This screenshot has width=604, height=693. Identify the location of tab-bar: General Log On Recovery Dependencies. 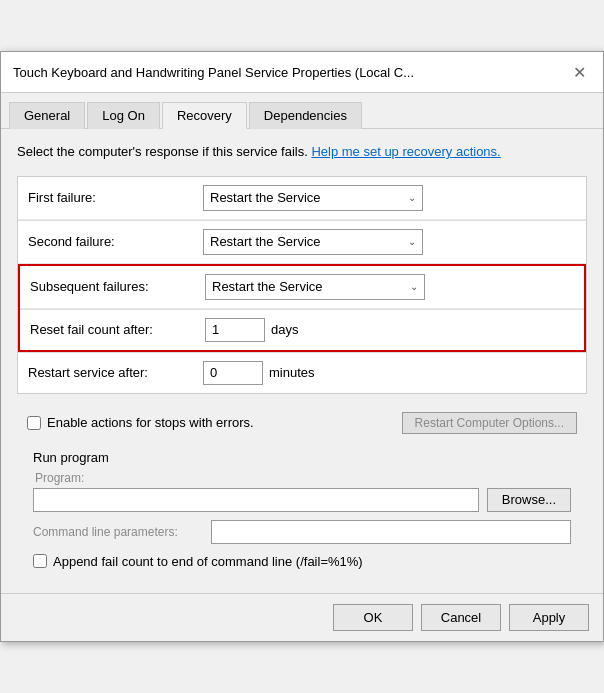
(302, 111).